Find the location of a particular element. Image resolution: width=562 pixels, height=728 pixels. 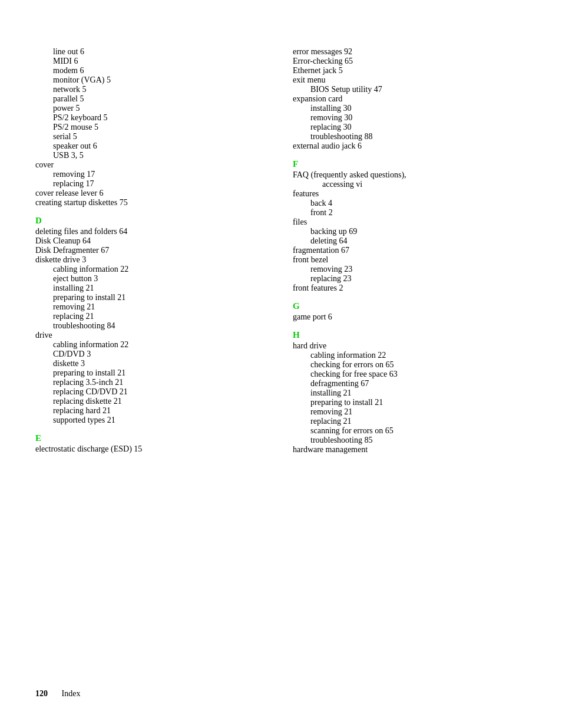

section-letter: F is located at coordinates (410, 164).